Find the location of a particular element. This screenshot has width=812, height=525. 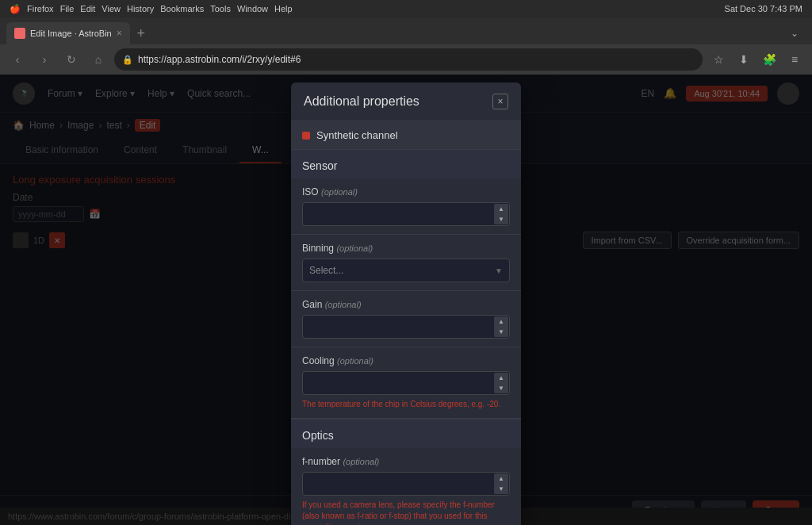

tab-label: Edit Image · AstroBin is located at coordinates (71, 33).